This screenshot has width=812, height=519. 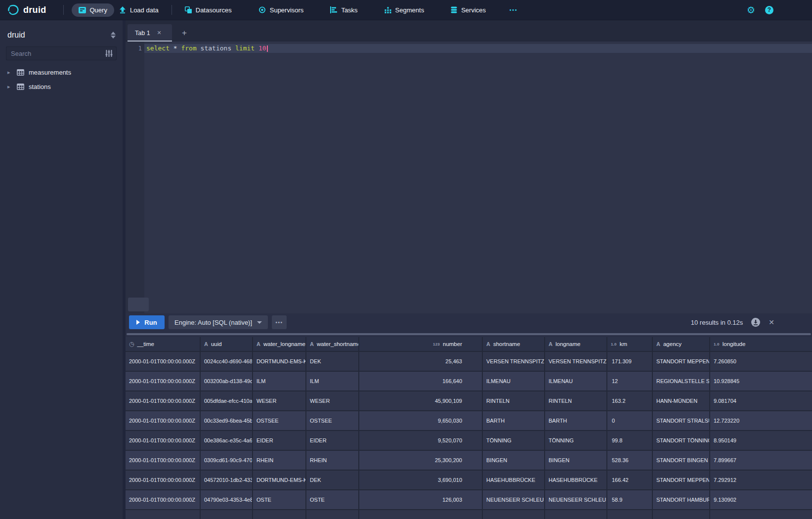 I want to click on nav-item-tasks: Tasks, so click(x=344, y=10).